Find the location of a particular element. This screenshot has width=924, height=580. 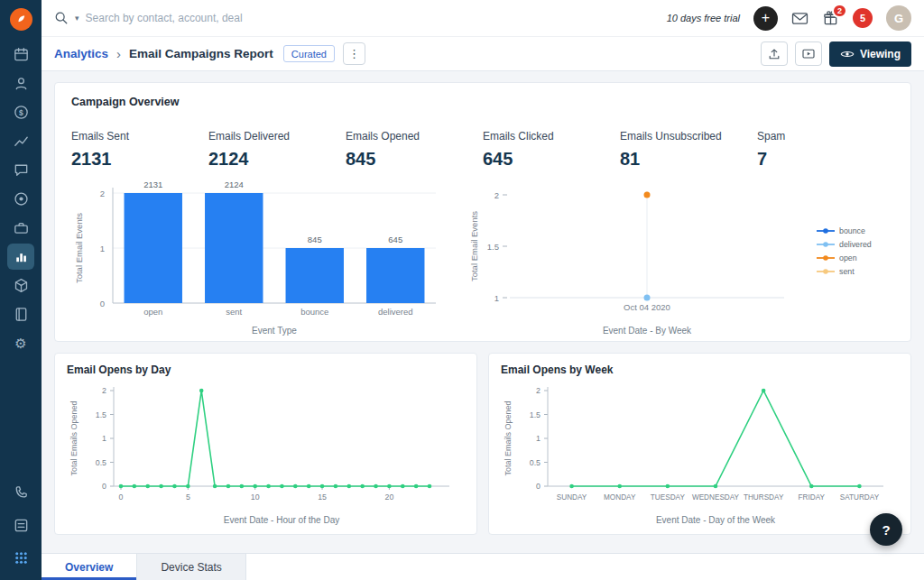

search-scope-caret-icon: ▾ is located at coordinates (78, 18).